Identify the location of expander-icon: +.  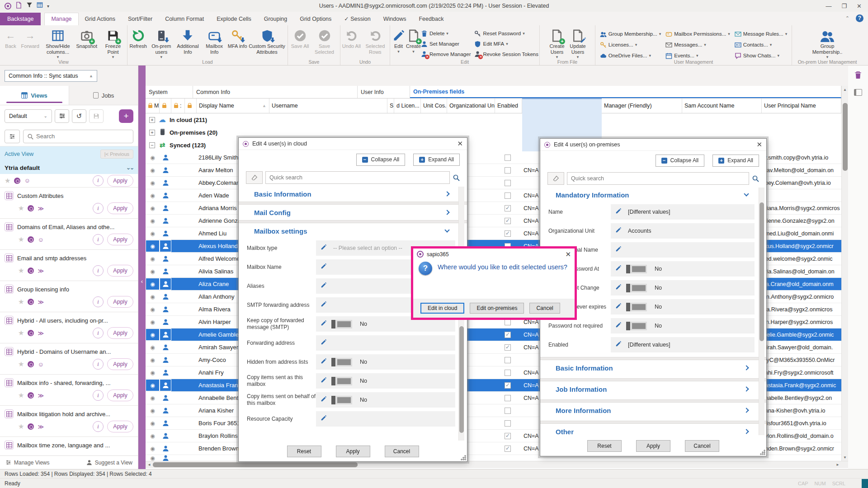
(152, 120).